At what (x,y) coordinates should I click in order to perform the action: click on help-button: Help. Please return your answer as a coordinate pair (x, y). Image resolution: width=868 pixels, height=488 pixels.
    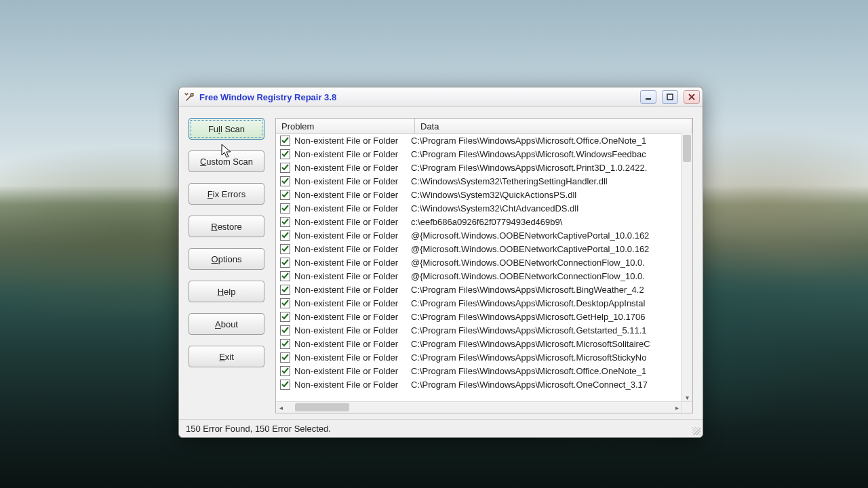
    Looking at the image, I should click on (226, 291).